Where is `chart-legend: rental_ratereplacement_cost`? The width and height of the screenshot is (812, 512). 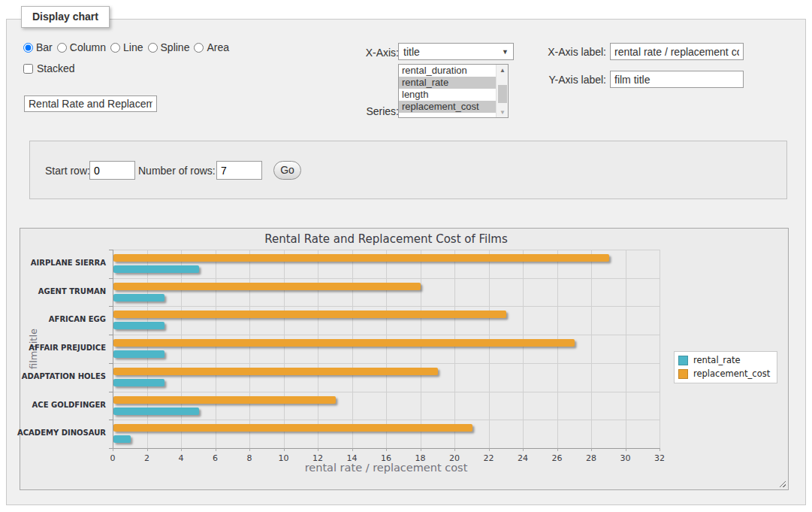 chart-legend: rental_ratereplacement_cost is located at coordinates (726, 367).